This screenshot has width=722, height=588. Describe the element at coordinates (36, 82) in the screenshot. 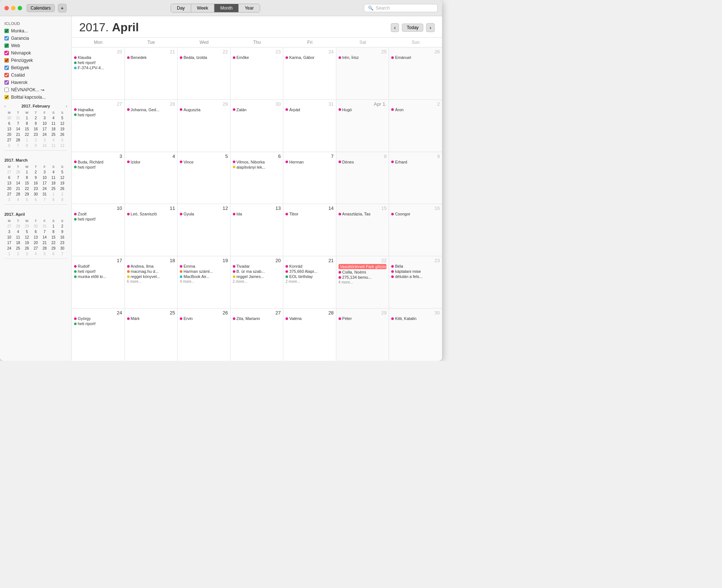

I see `sidebar-calendar-item: Haverok` at that location.